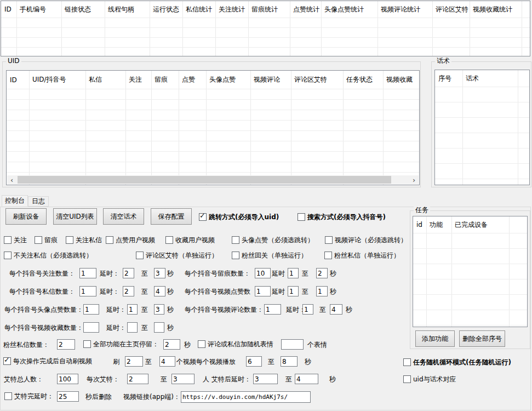 Image resolution: width=532 pixels, height=411 pixels. What do you see at coordinates (204, 180) in the screenshot?
I see `scrollbar-thumb` at bounding box center [204, 180].